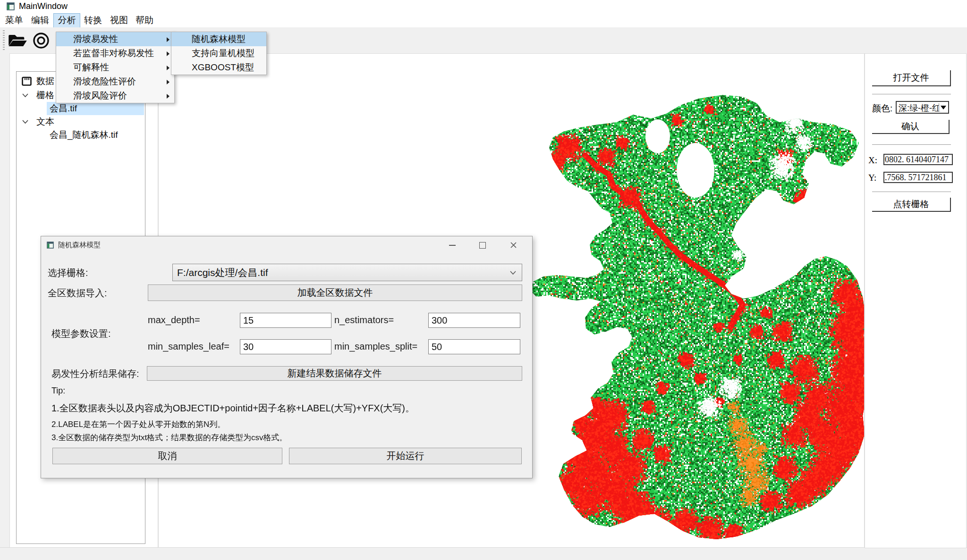  Describe the element at coordinates (484, 554) in the screenshot. I see `status-bar` at that location.